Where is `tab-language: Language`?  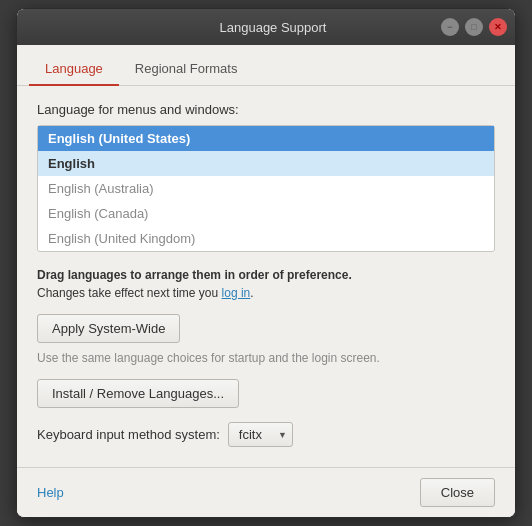
tab-language: Language is located at coordinates (74, 70).